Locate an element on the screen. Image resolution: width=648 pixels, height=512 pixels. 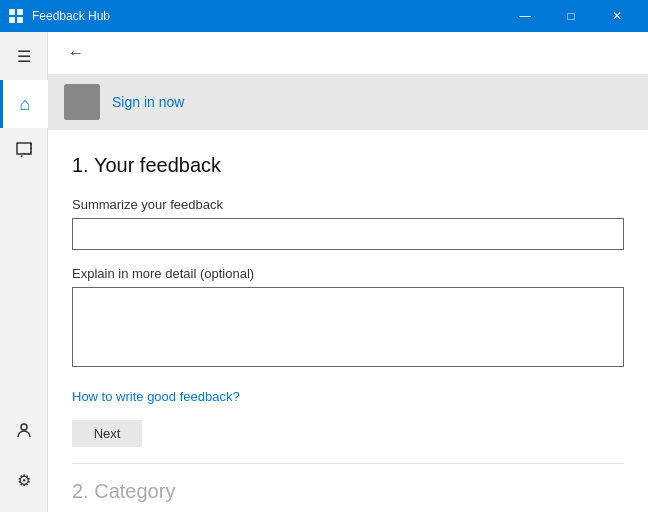
next-button: Next is located at coordinates (107, 434).